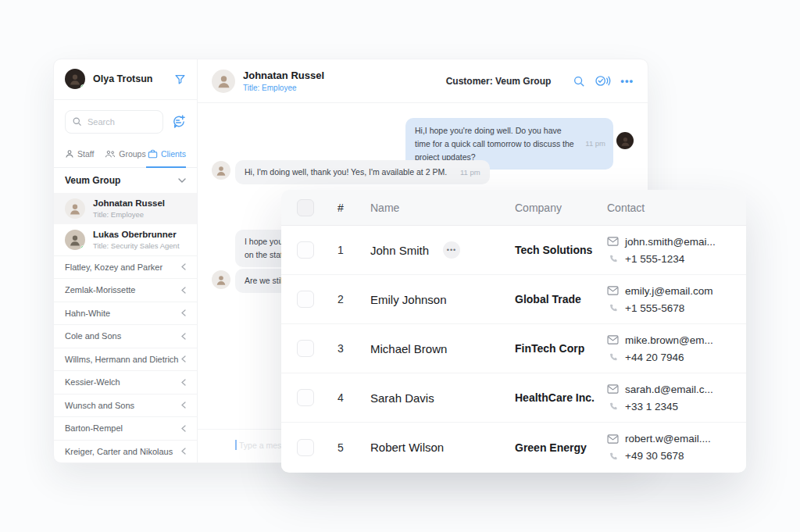  What do you see at coordinates (129, 203) in the screenshot?
I see `contact-name: Johnatan Russel` at bounding box center [129, 203].